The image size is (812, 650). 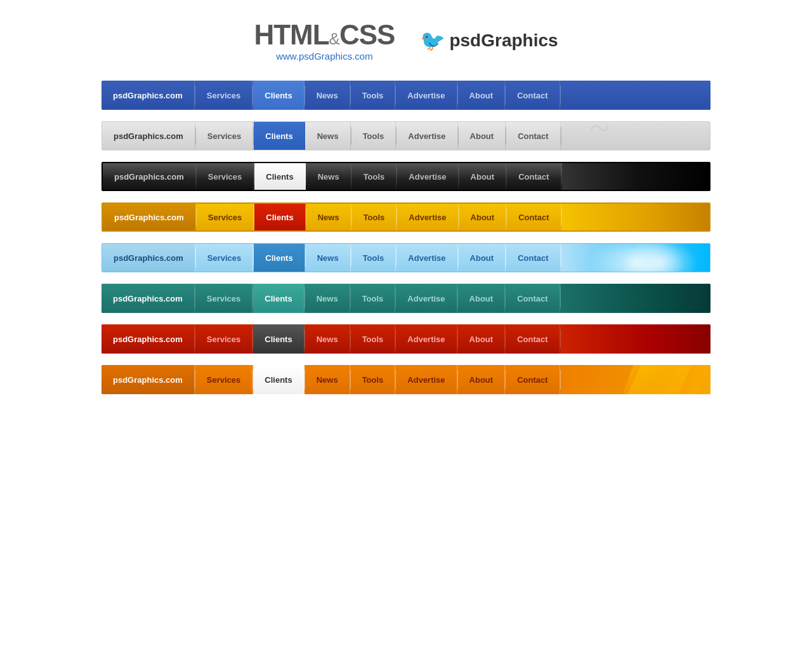 What do you see at coordinates (406, 298) in the screenshot?
I see `navbar-teal: psdGraphics.com Services Clients News To…` at bounding box center [406, 298].